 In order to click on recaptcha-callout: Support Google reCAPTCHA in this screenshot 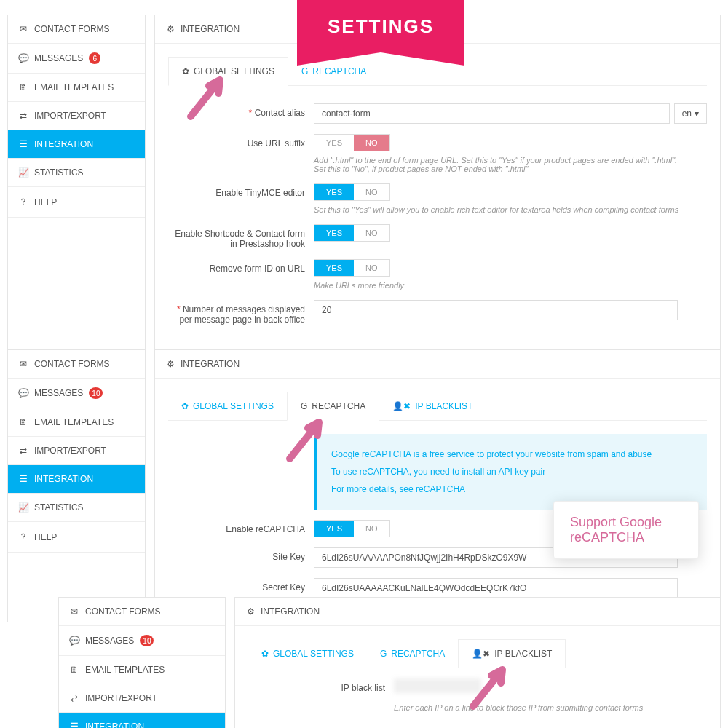, I will do `click(626, 530)`.